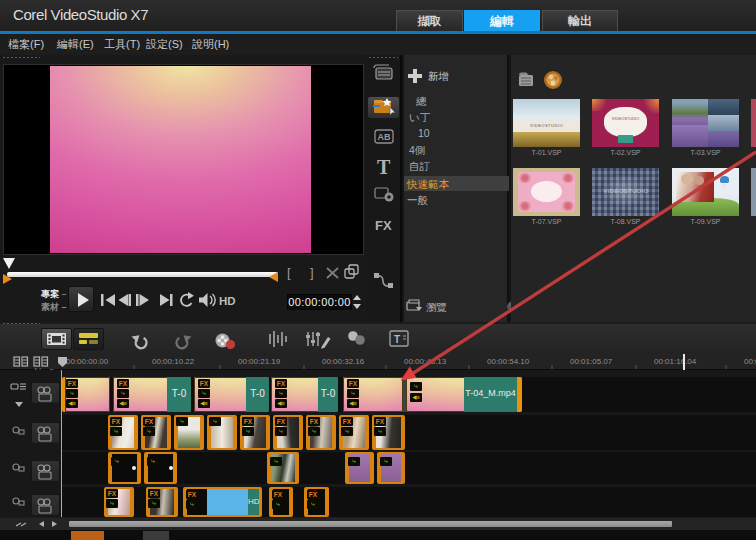  Describe the element at coordinates (228, 301) in the screenshot. I see `svg-text: HD` at that location.